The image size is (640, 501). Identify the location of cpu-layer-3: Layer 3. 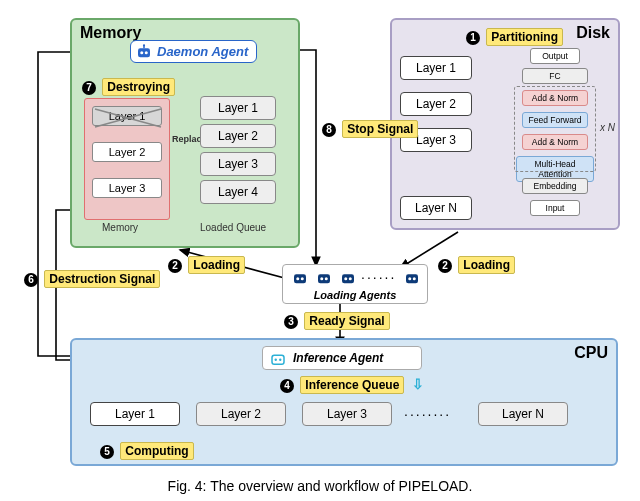
(347, 414).